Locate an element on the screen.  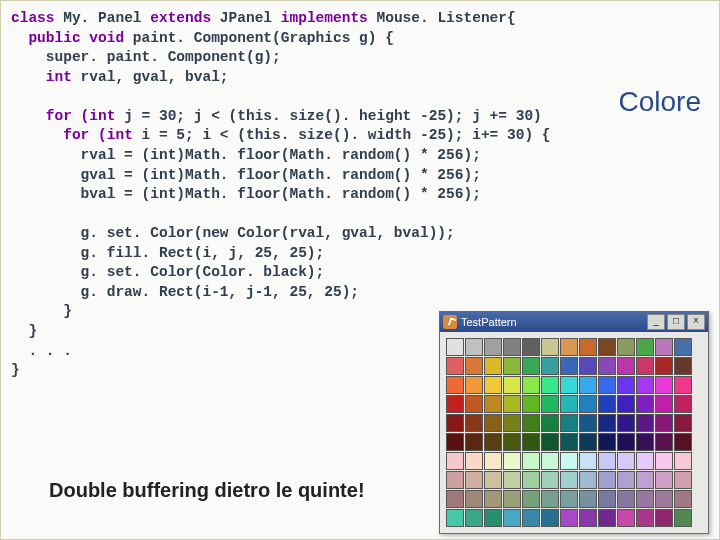
kw: extends is located at coordinates (180, 18).